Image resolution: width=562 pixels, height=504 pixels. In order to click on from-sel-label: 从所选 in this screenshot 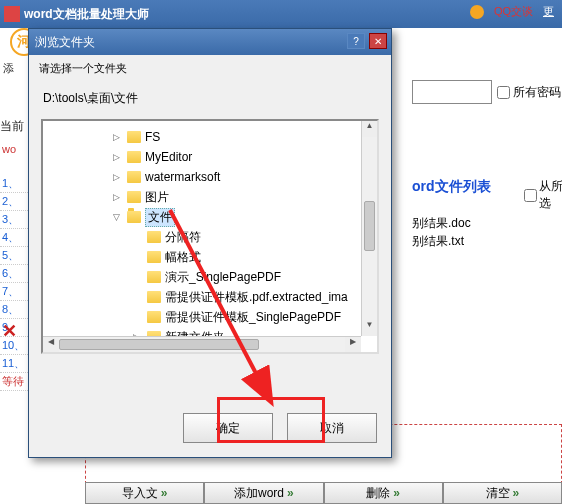, I will do `click(550, 195)`.